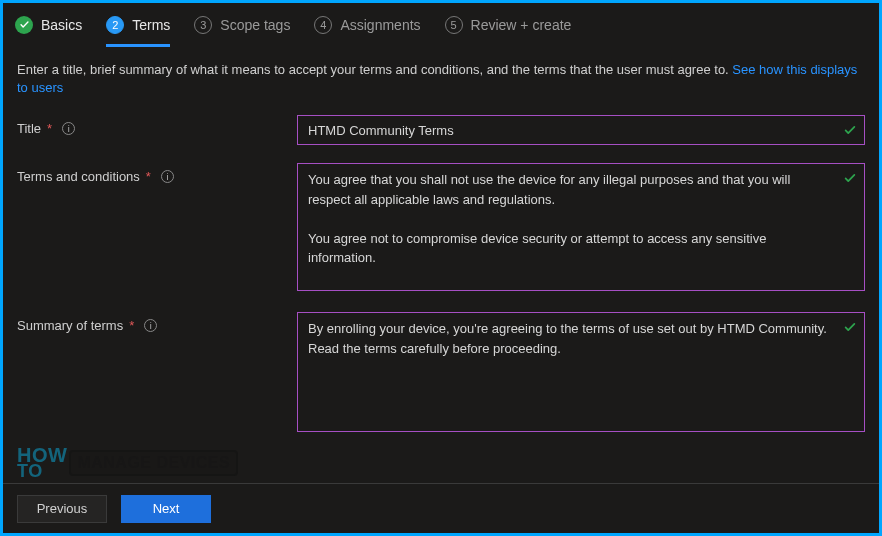 The image size is (882, 536). Describe the element at coordinates (62, 509) in the screenshot. I see `previous-button: Previous` at that location.